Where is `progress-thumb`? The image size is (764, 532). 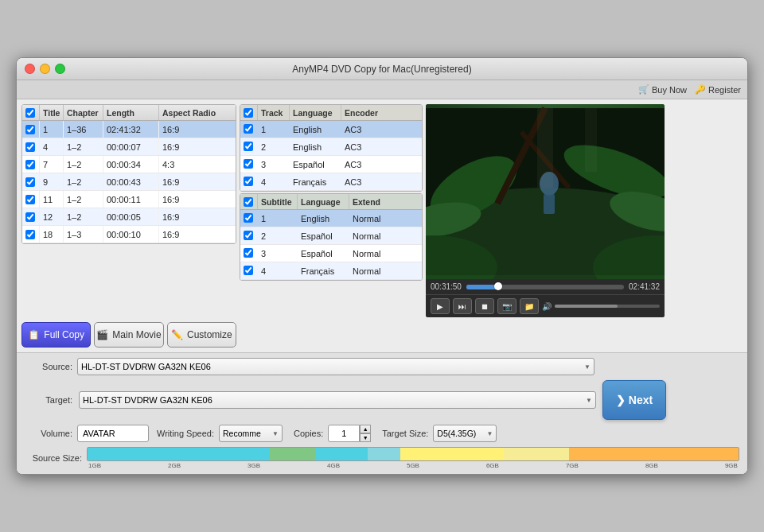
progress-thumb is located at coordinates (498, 286).